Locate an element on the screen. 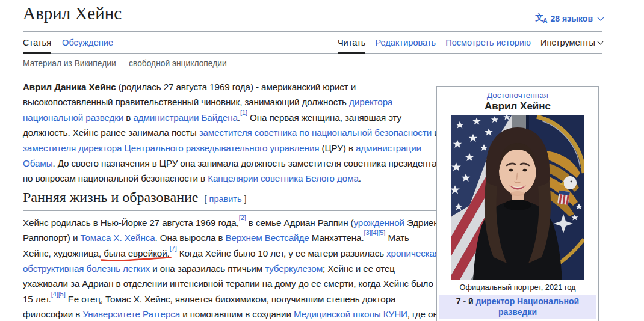  tab-tools: Инструменты is located at coordinates (572, 42).